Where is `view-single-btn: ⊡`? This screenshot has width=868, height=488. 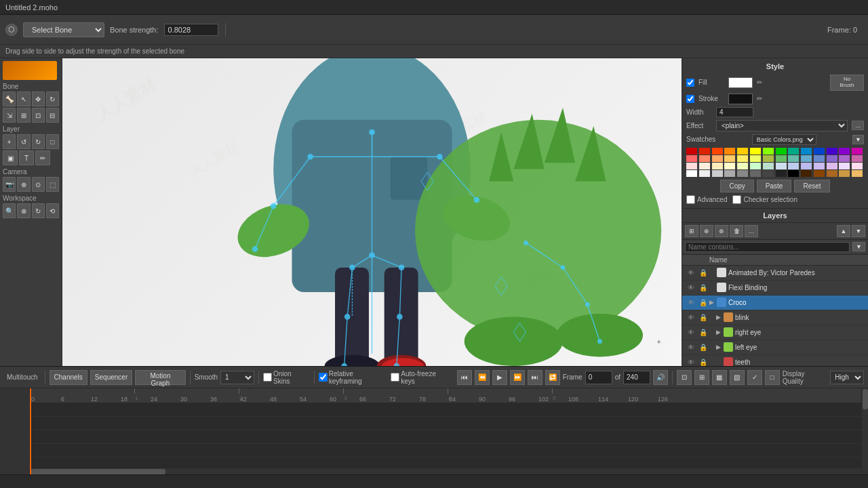
view-single-btn: ⊡ is located at coordinates (684, 378).